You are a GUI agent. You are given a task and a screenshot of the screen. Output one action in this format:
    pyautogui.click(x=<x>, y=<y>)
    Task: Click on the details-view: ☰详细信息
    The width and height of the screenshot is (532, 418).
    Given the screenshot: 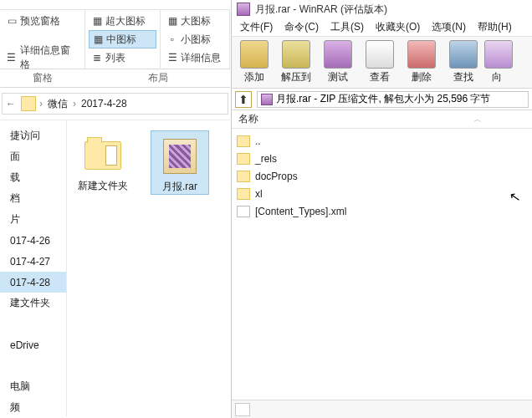 What is the action you would take?
    pyautogui.click(x=195, y=58)
    